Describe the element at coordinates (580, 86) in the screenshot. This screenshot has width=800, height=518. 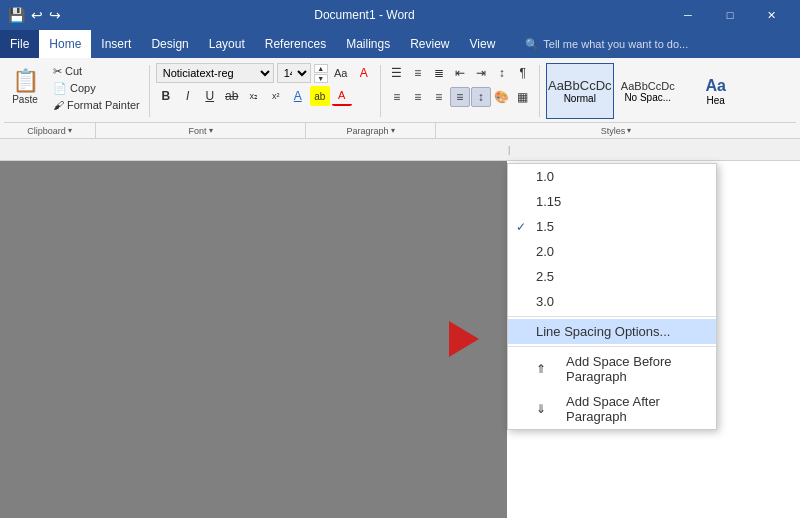
I see `style-normal-preview: AaBbCcDc` at that location.